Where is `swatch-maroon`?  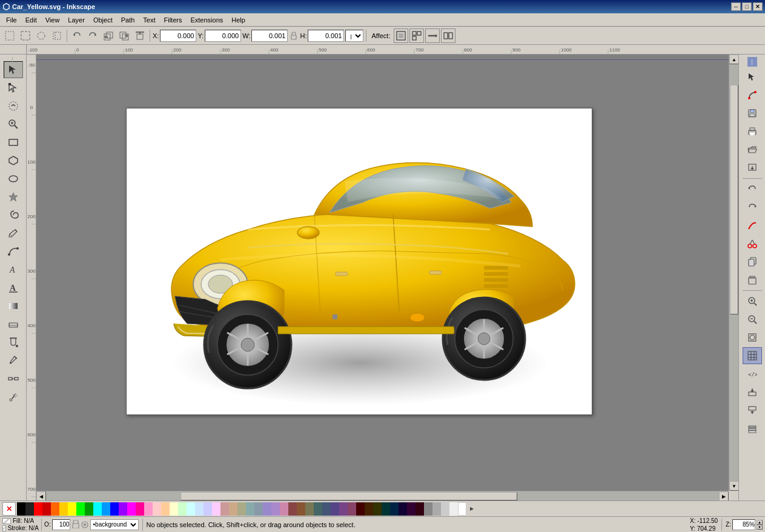 swatch-maroon is located at coordinates (360, 509).